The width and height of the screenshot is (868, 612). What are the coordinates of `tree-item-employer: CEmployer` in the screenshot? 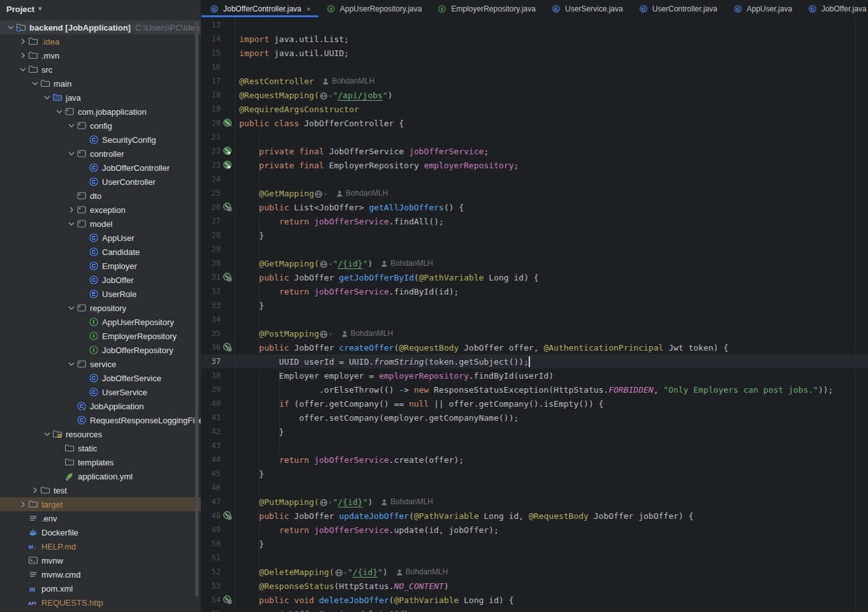 It's located at (101, 266).